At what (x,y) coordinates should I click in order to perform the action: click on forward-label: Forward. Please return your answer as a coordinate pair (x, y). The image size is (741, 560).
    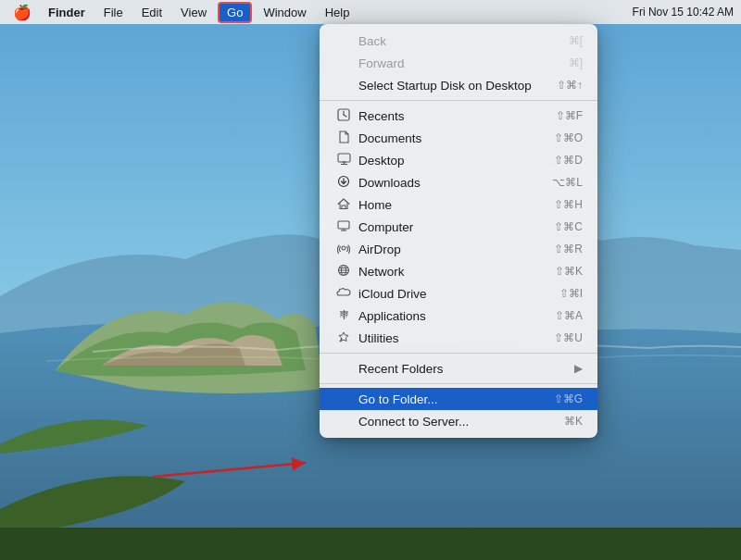
    Looking at the image, I should click on (463, 63).